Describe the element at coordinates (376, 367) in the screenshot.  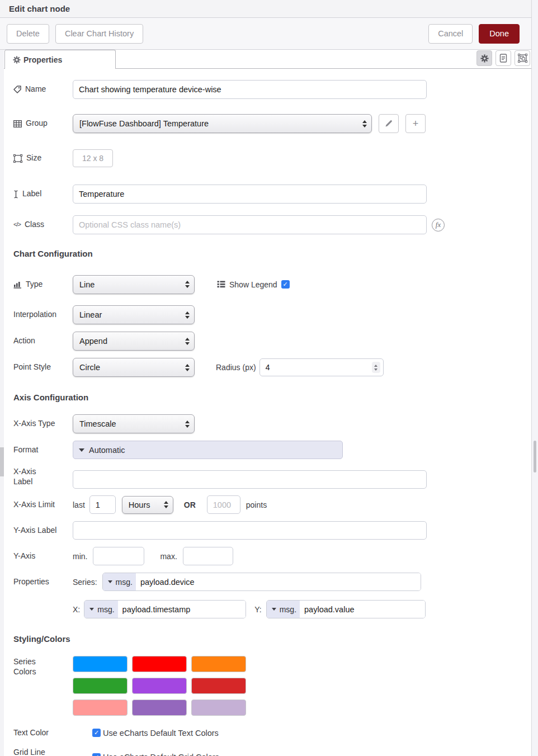
I see `number-stepper-icon` at that location.